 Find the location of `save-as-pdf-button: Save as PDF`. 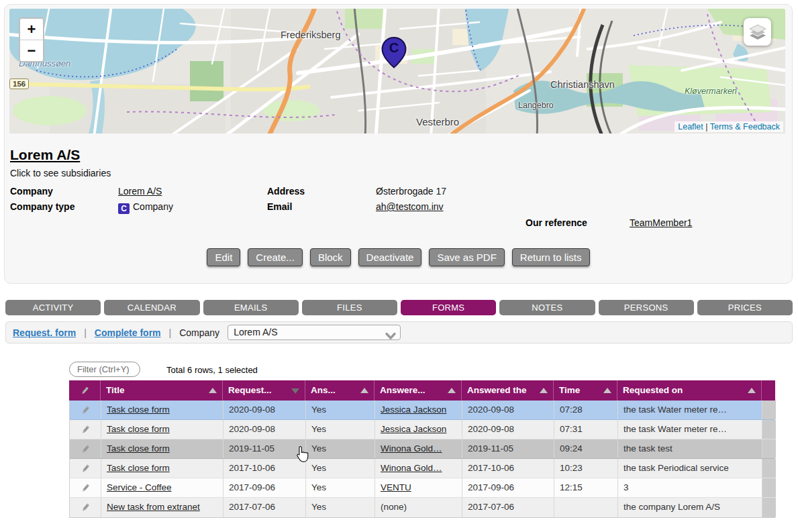

save-as-pdf-button: Save as PDF is located at coordinates (466, 258).